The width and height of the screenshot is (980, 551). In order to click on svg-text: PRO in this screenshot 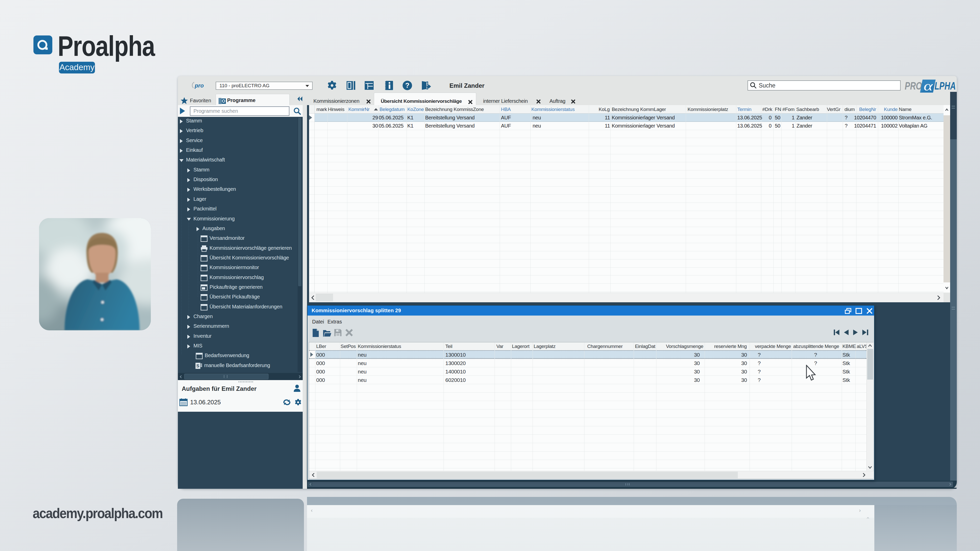, I will do `click(913, 86)`.